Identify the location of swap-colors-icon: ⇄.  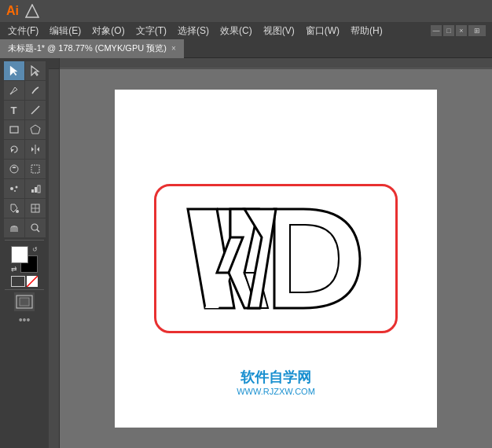
(14, 269).